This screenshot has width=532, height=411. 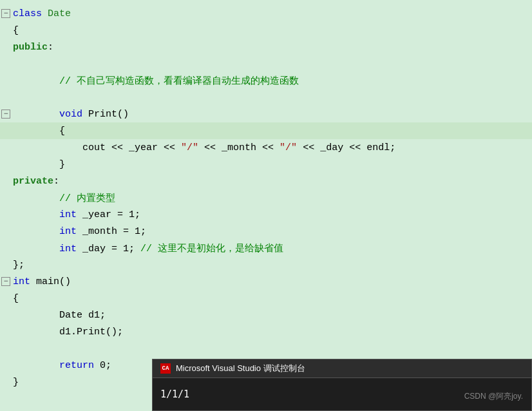 What do you see at coordinates (30, 48) in the screenshot?
I see `token-section-label: public` at bounding box center [30, 48].